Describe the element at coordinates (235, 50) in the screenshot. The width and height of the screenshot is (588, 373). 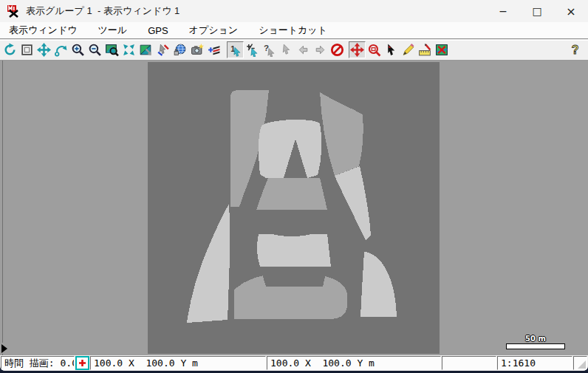
I see `tool-1-cursor-button: 1` at that location.